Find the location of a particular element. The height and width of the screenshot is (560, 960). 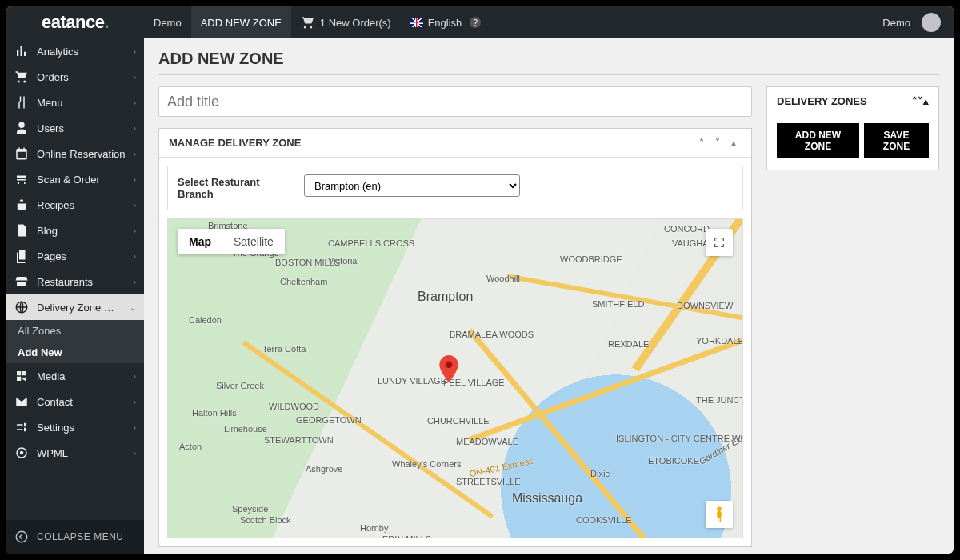

map-label: COOKSVILLE is located at coordinates (604, 520).